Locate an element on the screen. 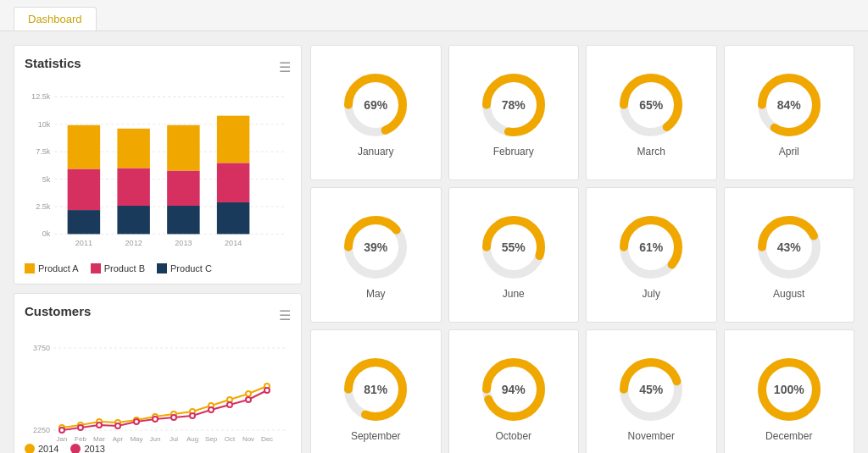 This screenshot has width=868, height=453. donut-pct-may: 39% is located at coordinates (376, 247).